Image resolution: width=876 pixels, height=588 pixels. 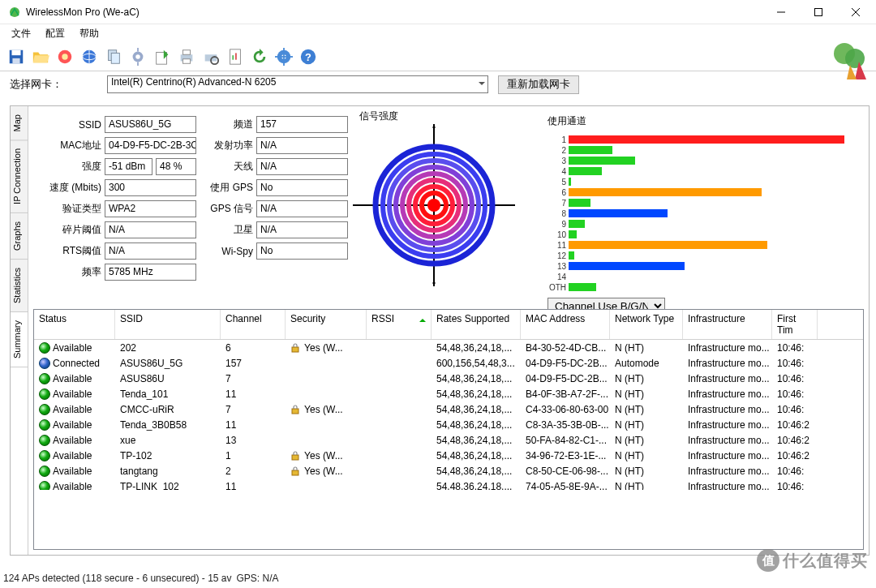 What do you see at coordinates (438, 33) in the screenshot?
I see `menubar: 文件 配置 帮助` at bounding box center [438, 33].